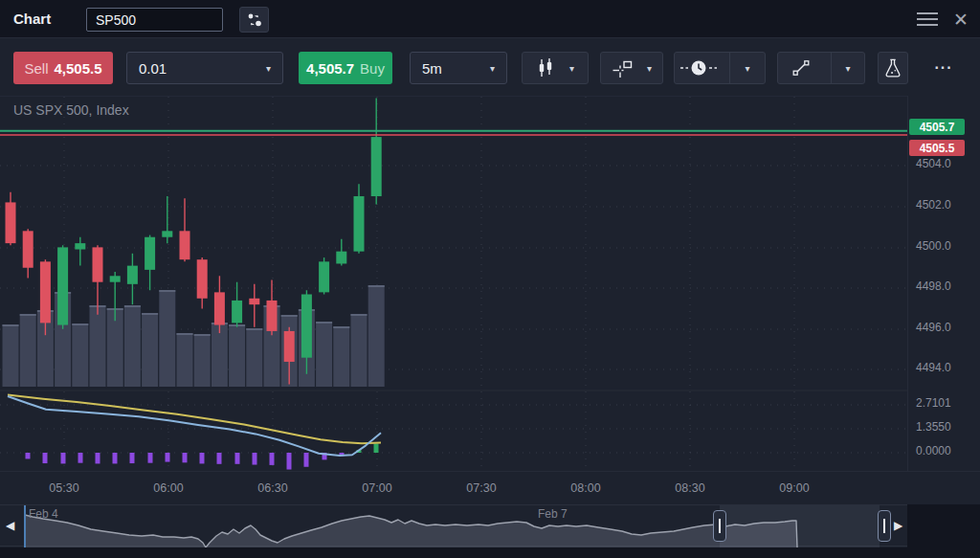  I want to click on sell-button: Sell 4,505.5, so click(63, 68).